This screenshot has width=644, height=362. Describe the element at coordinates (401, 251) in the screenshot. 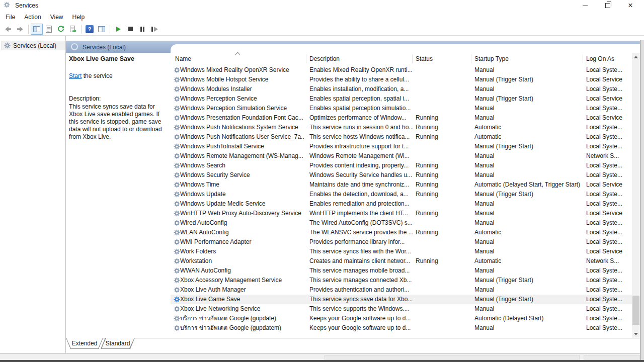

I see `table-row: Work FoldersThis service syncs files wit…` at that location.